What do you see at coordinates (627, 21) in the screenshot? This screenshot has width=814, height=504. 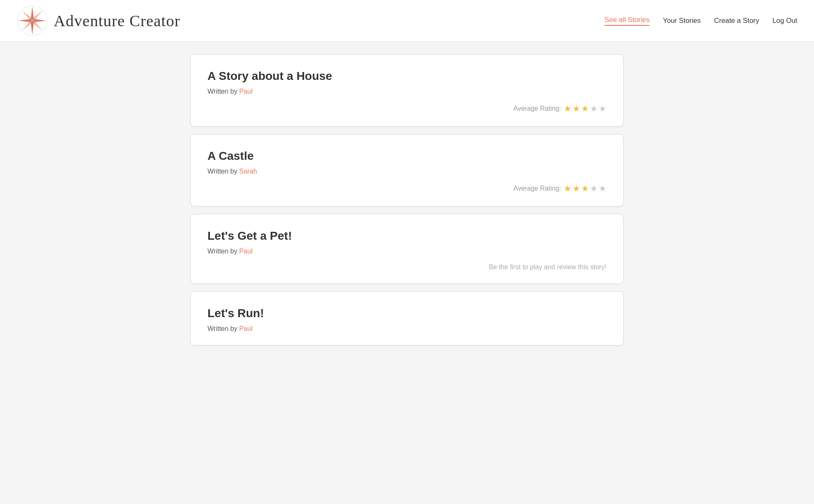 I see `nav-see-all-stories: See all Stories` at bounding box center [627, 21].